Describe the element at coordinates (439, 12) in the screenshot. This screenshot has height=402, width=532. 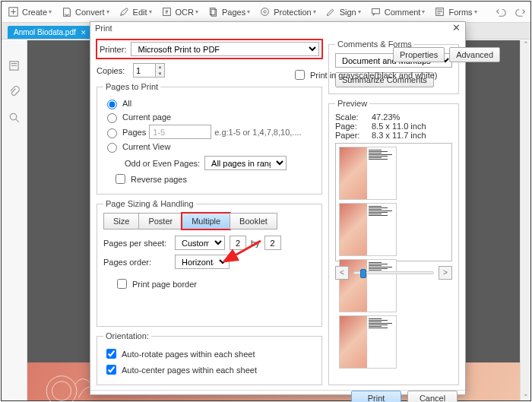
I see `forms-icon` at that location.